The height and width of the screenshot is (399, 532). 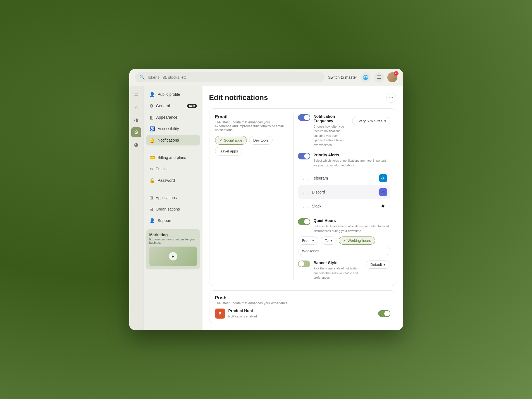 What do you see at coordinates (151, 106) in the screenshot?
I see `general-icon: ⚙` at bounding box center [151, 106].